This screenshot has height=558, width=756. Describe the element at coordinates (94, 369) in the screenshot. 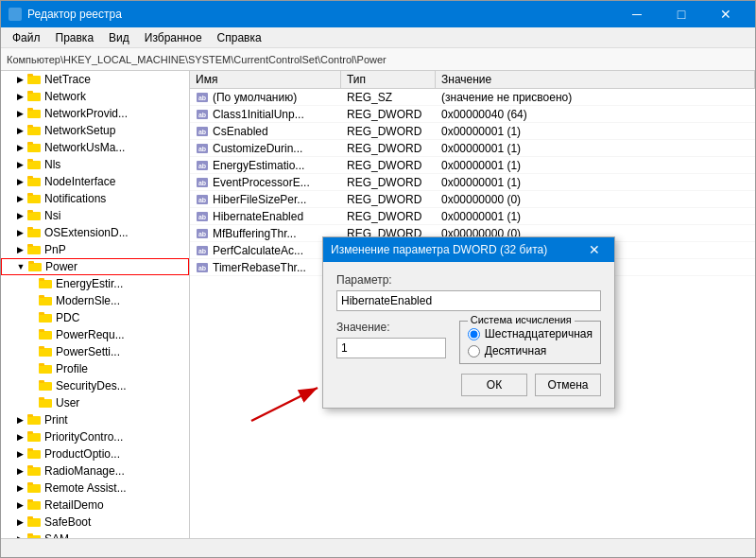

I see `tree-item: Profile` at that location.